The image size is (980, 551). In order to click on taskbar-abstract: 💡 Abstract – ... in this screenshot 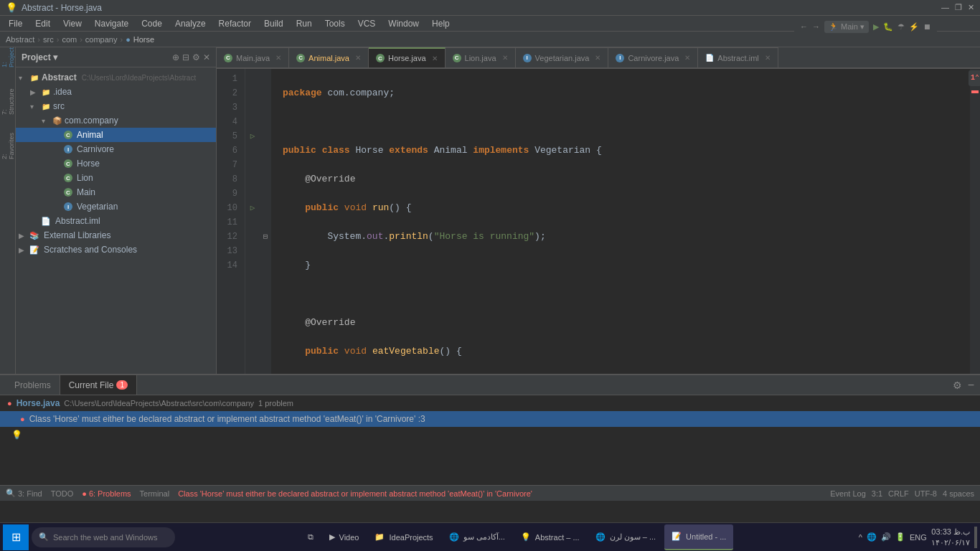, I will do `click(550, 537)`.